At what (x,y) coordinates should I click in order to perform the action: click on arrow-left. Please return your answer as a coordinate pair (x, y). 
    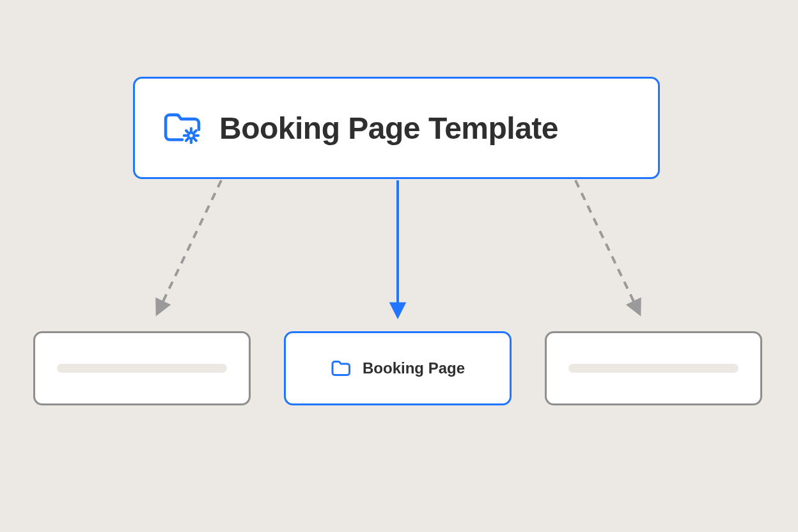
    Looking at the image, I should click on (189, 247).